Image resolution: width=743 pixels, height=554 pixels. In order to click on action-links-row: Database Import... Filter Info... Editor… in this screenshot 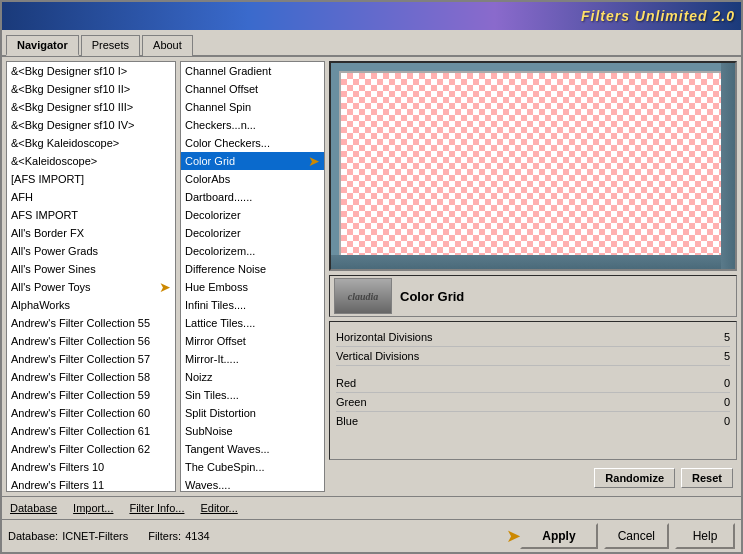, I will do `click(372, 508)`.